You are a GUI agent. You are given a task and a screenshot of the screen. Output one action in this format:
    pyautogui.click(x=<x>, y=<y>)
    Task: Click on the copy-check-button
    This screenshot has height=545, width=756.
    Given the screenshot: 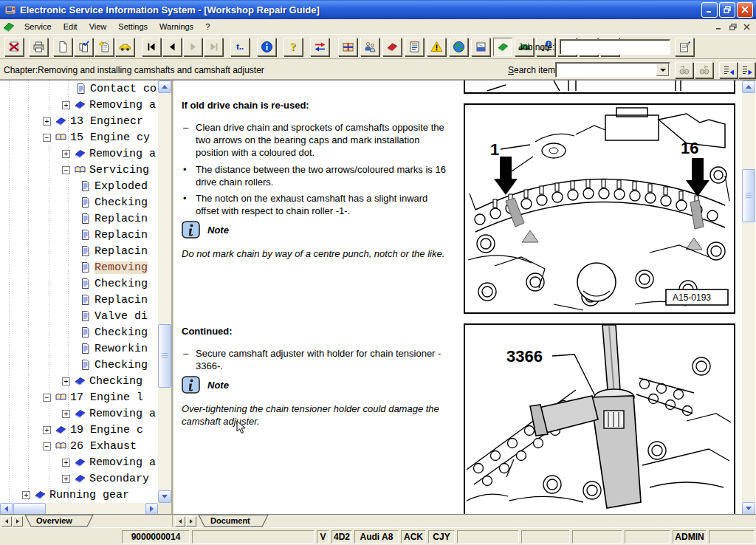 What is the action you would take?
    pyautogui.click(x=83, y=47)
    